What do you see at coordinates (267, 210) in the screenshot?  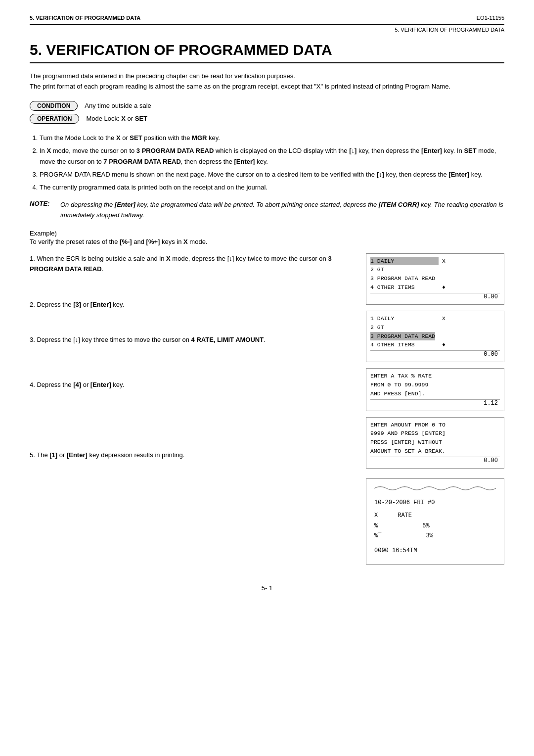 I see `note-block: NOTE: On depressing the [Enter] key, the…` at bounding box center [267, 210].